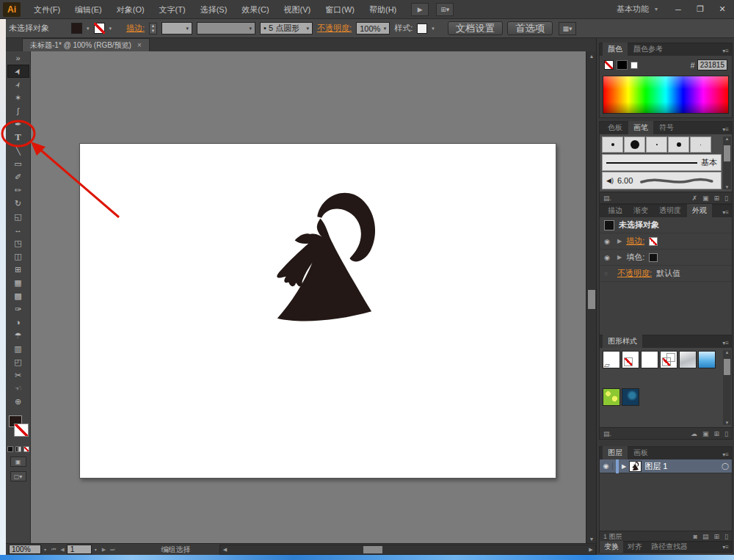 This screenshot has height=560, width=734. What do you see at coordinates (591, 550) in the screenshot?
I see `scroll-right-icon: ▶` at bounding box center [591, 550].